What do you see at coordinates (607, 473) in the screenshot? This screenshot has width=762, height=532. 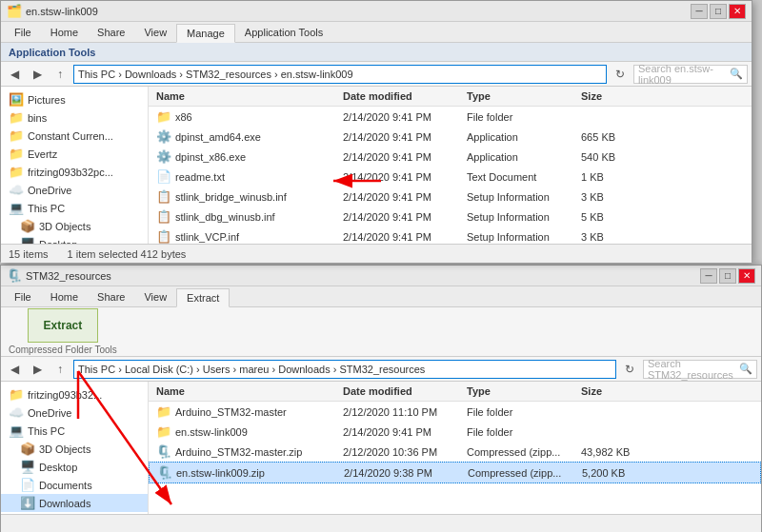 I see `bottom-file-size: 5,200 KB` at bounding box center [607, 473].